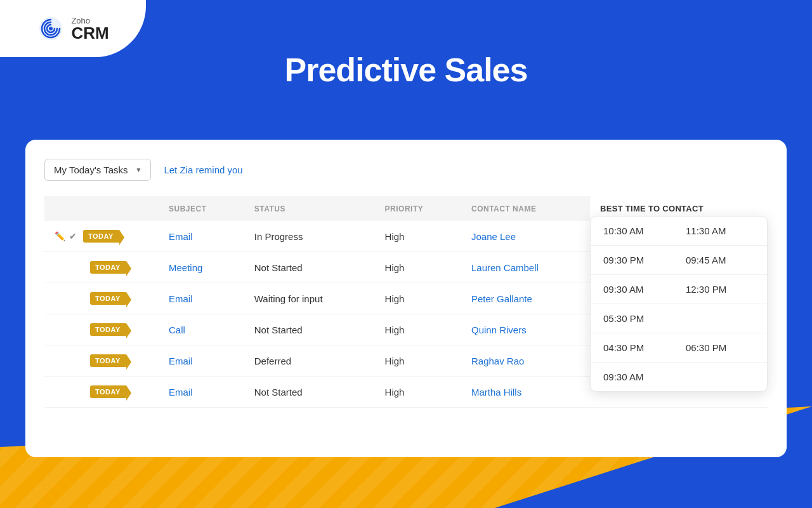 The width and height of the screenshot is (812, 508). Describe the element at coordinates (102, 236) in the screenshot. I see `row-first-col: ✏️ ✔ TODAY` at that location.